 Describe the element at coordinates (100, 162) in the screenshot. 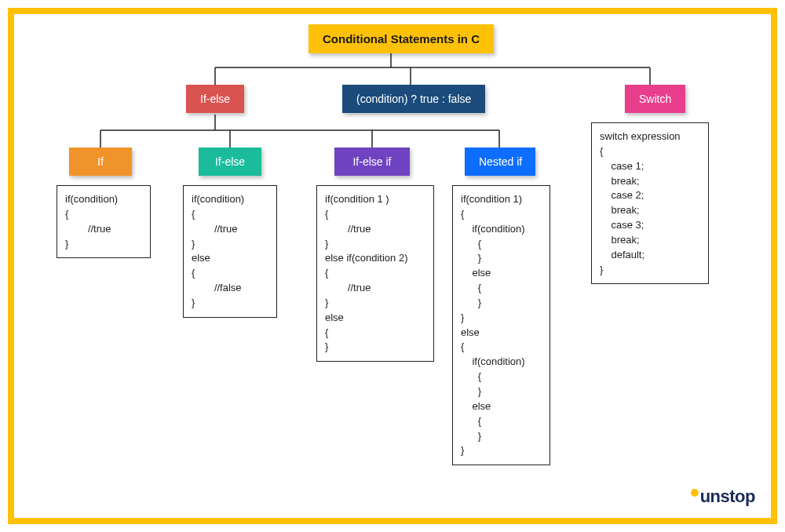

I see `node-if: If` at that location.